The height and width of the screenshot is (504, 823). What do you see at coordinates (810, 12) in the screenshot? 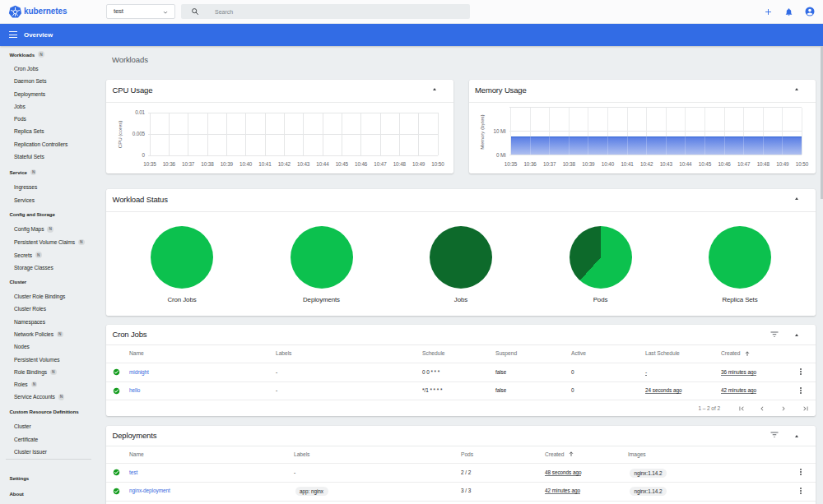
I see `user-account-icon` at bounding box center [810, 12].